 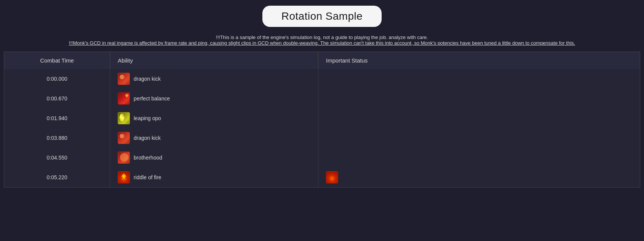 I want to click on warning-line-2: !!!Monk's GCD in real ingame is affected…, so click(x=322, y=43).